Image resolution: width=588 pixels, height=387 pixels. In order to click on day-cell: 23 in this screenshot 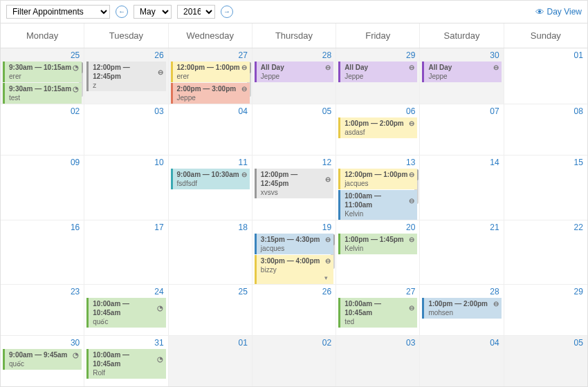, I will do `click(42, 310)`.